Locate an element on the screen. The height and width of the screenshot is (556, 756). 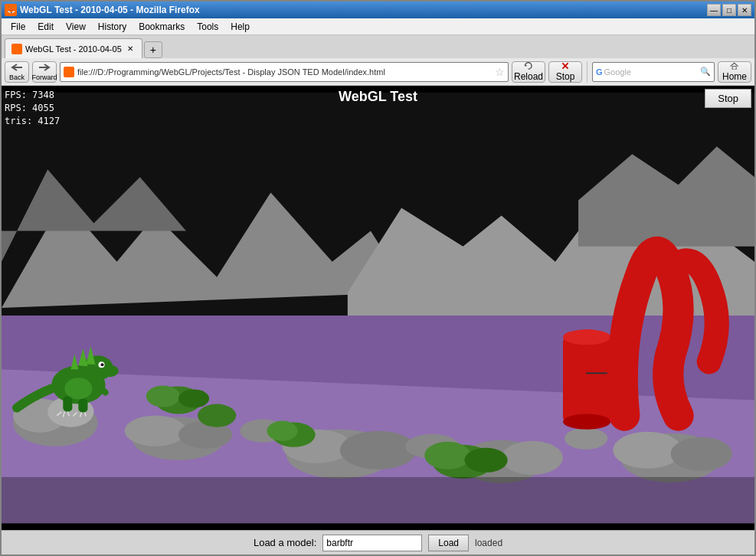
google-icon: G is located at coordinates (599, 72).